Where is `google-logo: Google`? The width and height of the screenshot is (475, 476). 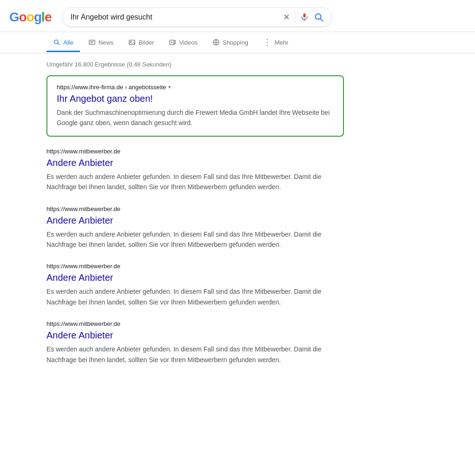
google-logo: Google is located at coordinates (30, 17).